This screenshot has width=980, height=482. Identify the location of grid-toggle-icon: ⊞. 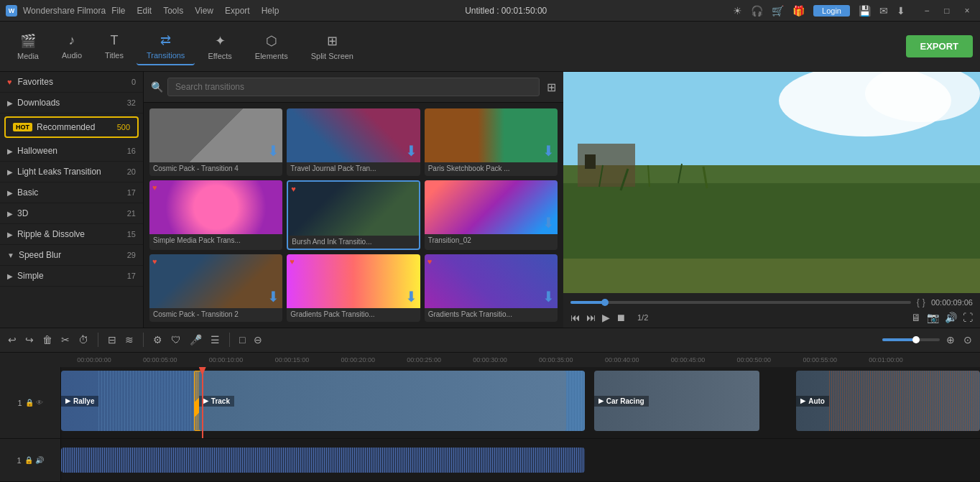
(552, 88).